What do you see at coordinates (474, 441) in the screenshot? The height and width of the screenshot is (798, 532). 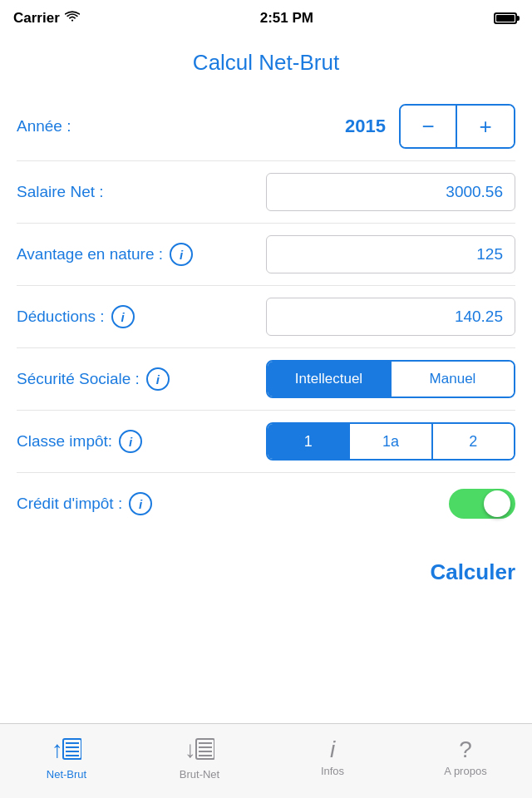 I see `classe-impot-2-button: 2` at bounding box center [474, 441].